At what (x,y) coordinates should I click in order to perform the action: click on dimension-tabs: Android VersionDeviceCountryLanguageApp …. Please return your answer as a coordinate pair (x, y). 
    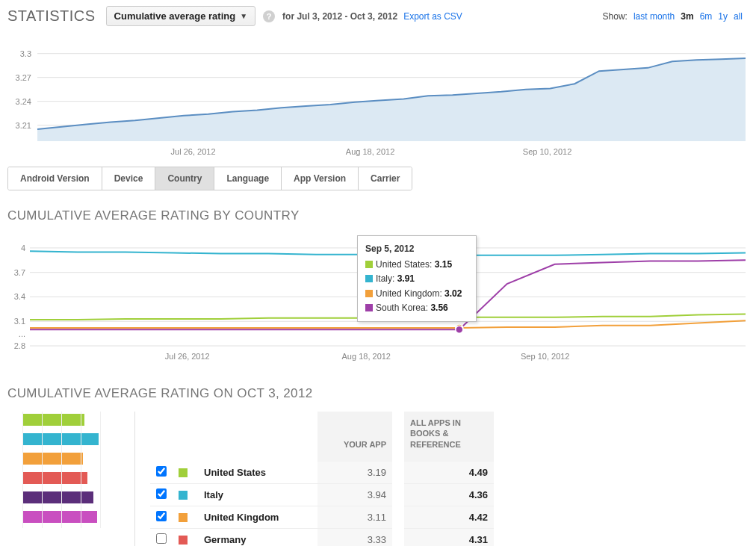
    Looking at the image, I should click on (210, 179).